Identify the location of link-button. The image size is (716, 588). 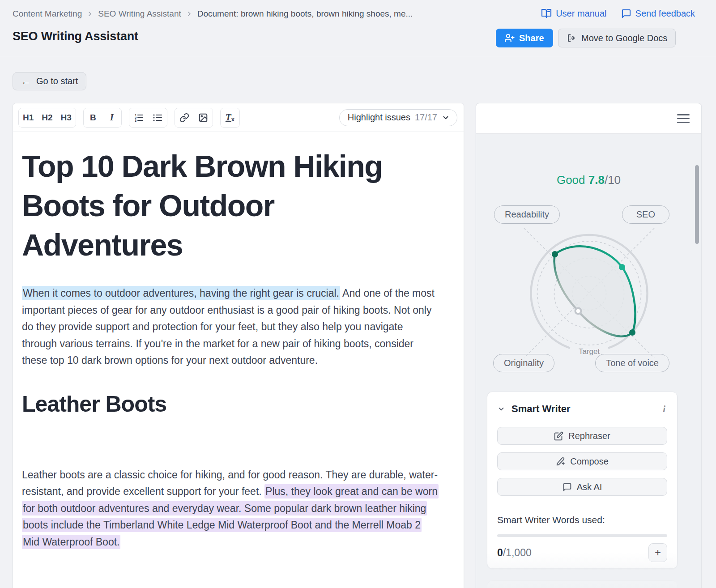
(184, 118).